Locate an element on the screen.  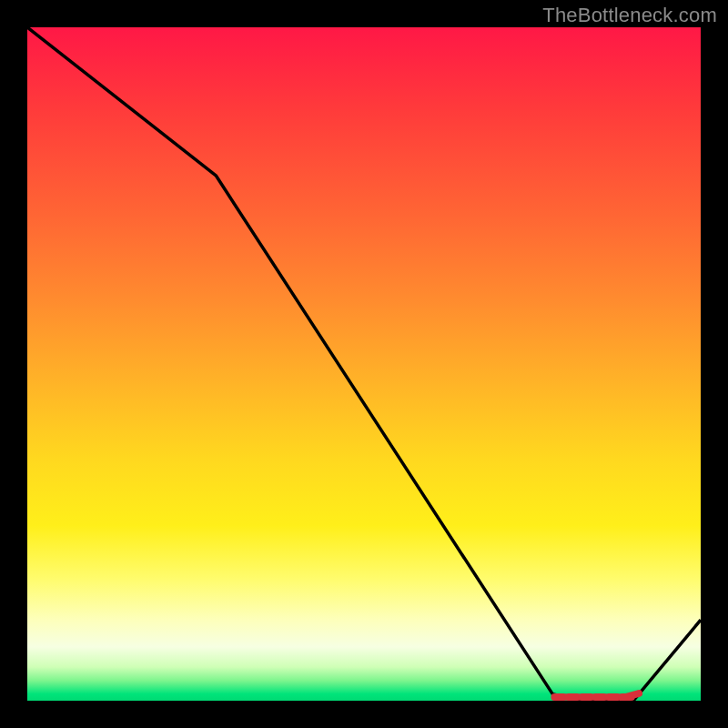
attribution-text: TheBottleneck.com is located at coordinates (630, 15).